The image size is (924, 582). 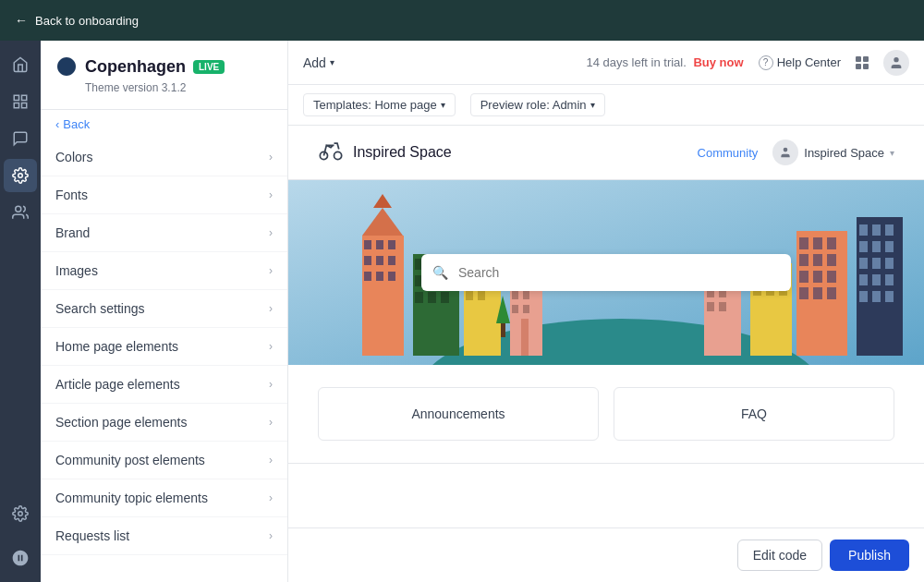 I want to click on menu-item-label: Community post elements, so click(x=130, y=460).